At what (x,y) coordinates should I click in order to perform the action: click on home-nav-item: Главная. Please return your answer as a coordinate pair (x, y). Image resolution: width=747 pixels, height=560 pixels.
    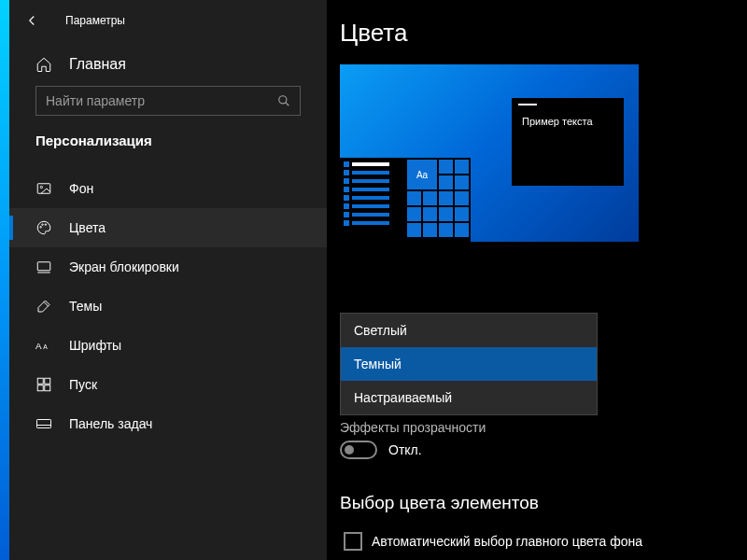
    Looking at the image, I should click on (168, 66).